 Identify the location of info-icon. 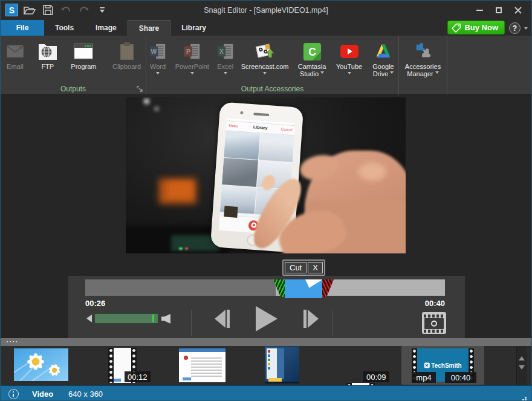
(13, 394).